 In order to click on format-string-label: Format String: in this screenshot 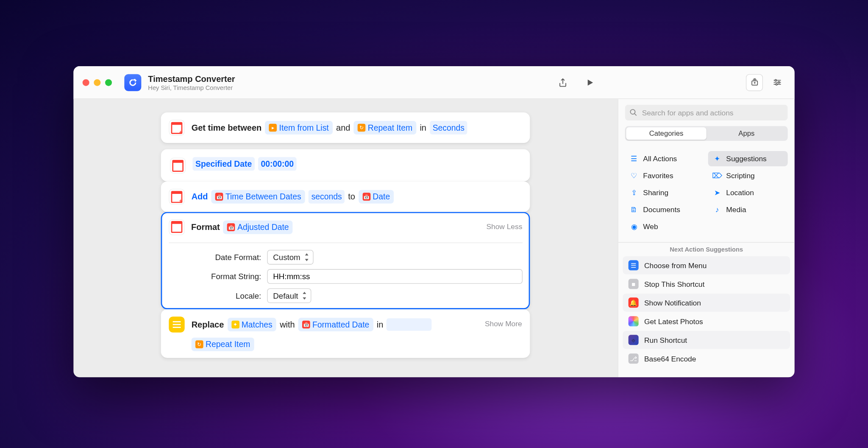, I will do `click(218, 277)`.